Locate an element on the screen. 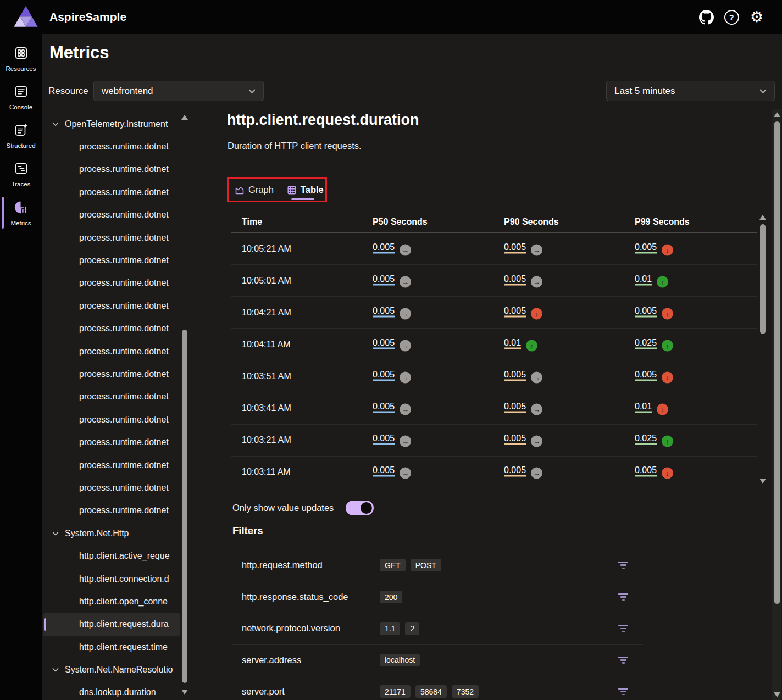  filter-row-network.protocol.version: network.protocol.version1.12 is located at coordinates (437, 629).